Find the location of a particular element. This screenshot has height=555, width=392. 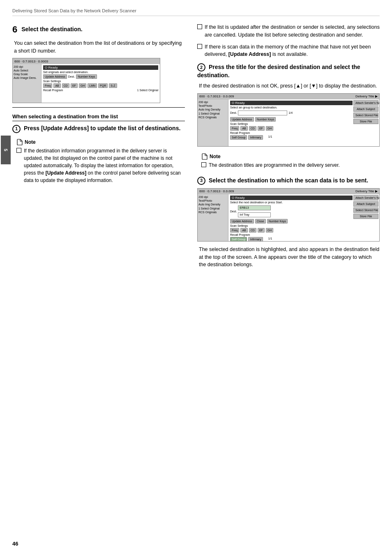

page-footer: 46 is located at coordinates (15, 544).